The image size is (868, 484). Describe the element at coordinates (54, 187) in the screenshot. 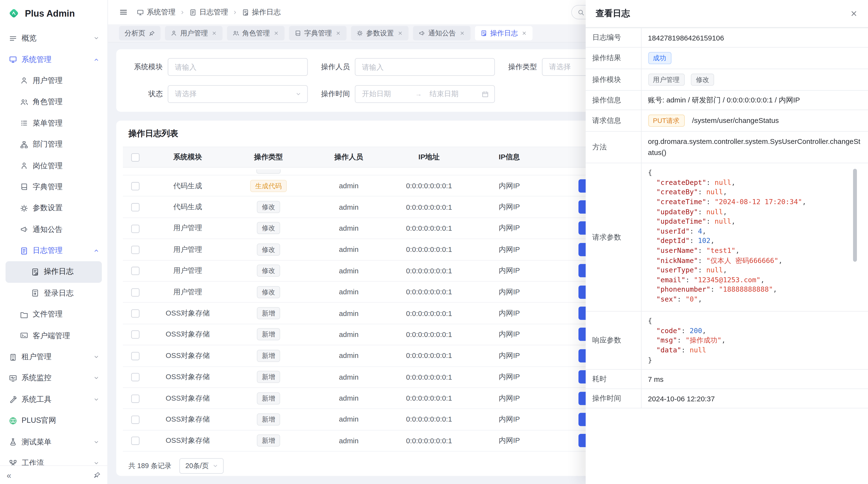

I see `sidebar-item: 字典管理` at that location.